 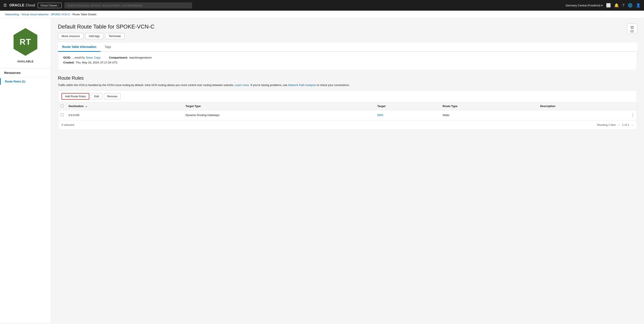 I want to click on page-header: Default Route Table for SPOKE-VCN-C Move…, so click(x=348, y=31).